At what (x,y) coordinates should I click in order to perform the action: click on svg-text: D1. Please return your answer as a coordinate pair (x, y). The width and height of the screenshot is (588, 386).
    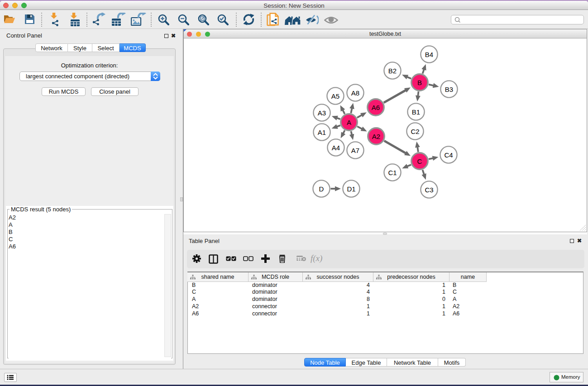
    Looking at the image, I should click on (351, 189).